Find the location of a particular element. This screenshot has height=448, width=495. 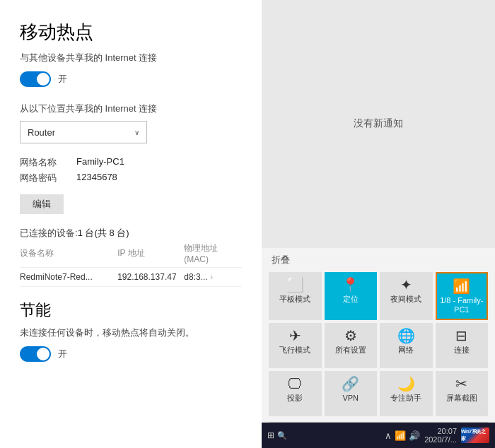

quick-action-network: 🌐 网络 is located at coordinates (406, 346).